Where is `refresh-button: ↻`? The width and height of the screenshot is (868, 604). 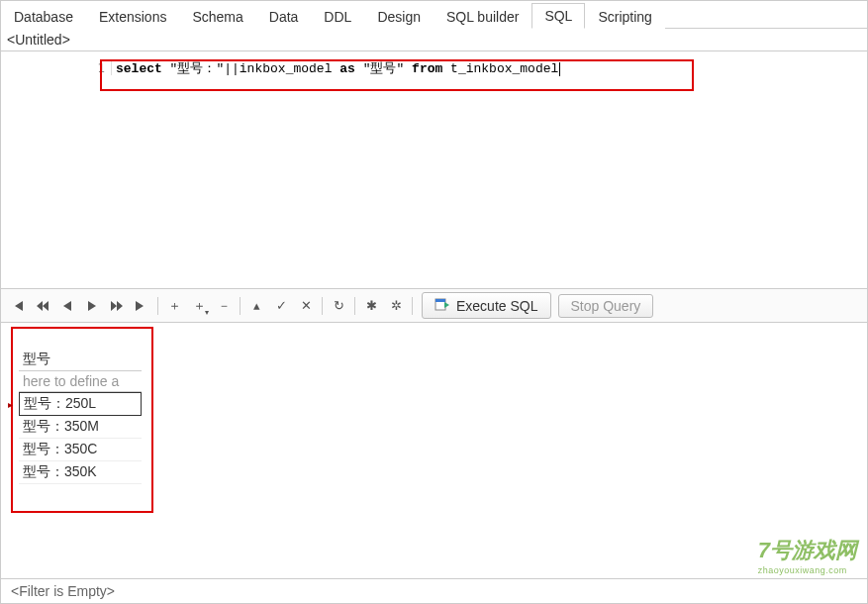
refresh-button: ↻ is located at coordinates (338, 306).